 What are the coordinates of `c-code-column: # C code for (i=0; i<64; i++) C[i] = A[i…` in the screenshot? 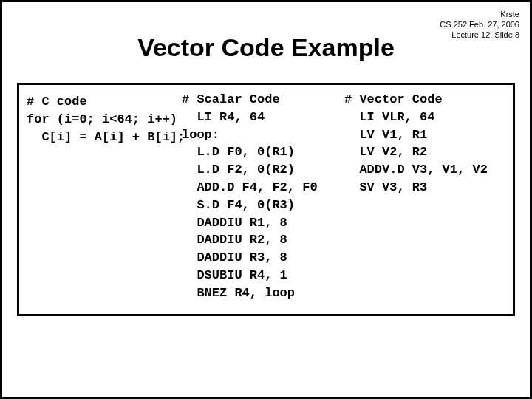 It's located at (104, 118).